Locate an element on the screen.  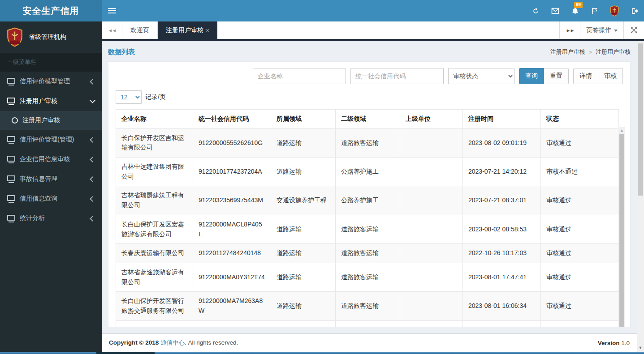
sidebar-menu-item: 信用评价模型管理 is located at coordinates (51, 81).